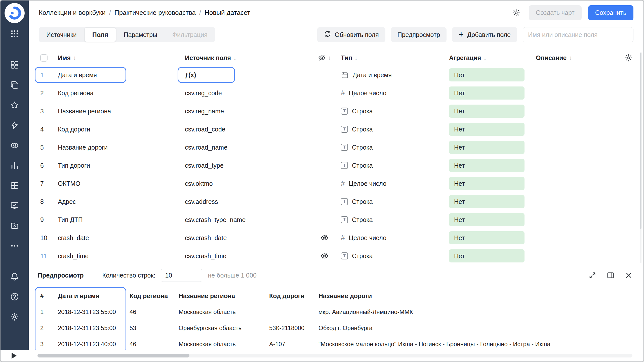 This screenshot has height=362, width=644. What do you see at coordinates (119, 165) in the screenshot?
I see `field-name: Тип дороги` at bounding box center [119, 165].